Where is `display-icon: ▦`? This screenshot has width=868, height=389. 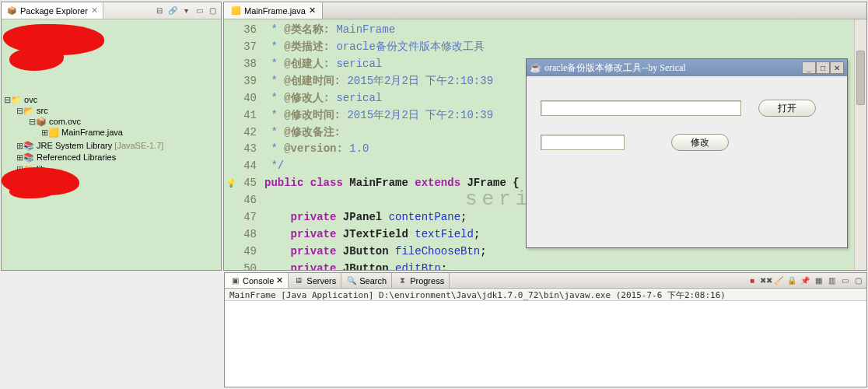 display-icon: ▦ is located at coordinates (818, 281).